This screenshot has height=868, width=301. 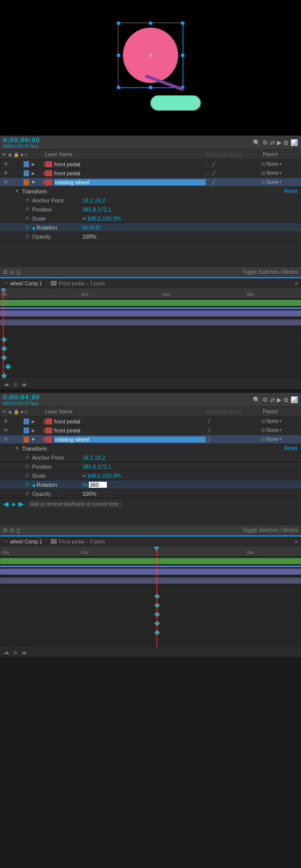 I want to click on add-keyframe-diamond: ◆, so click(x=14, y=504).